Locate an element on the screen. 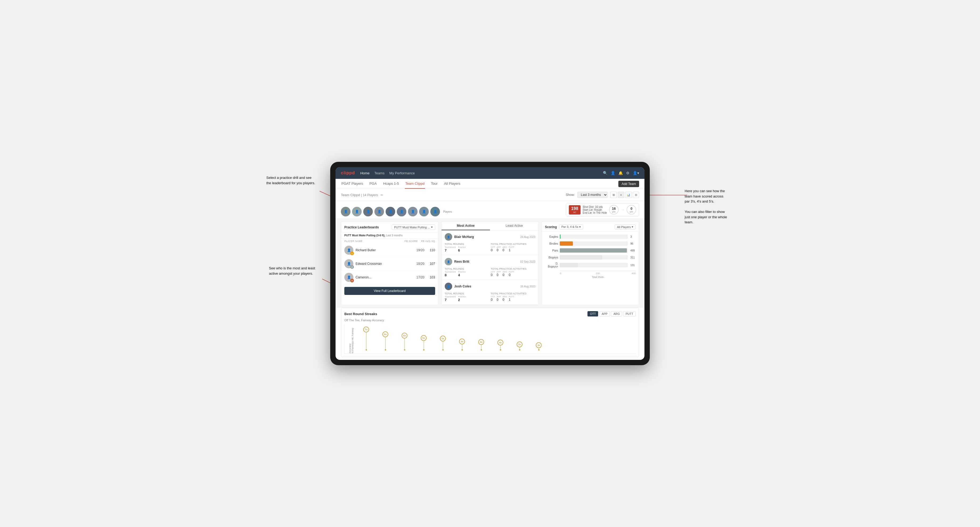 Image resolution: width=980 pixels, height=527 pixels. settings-icon: ⚙ is located at coordinates (628, 173).